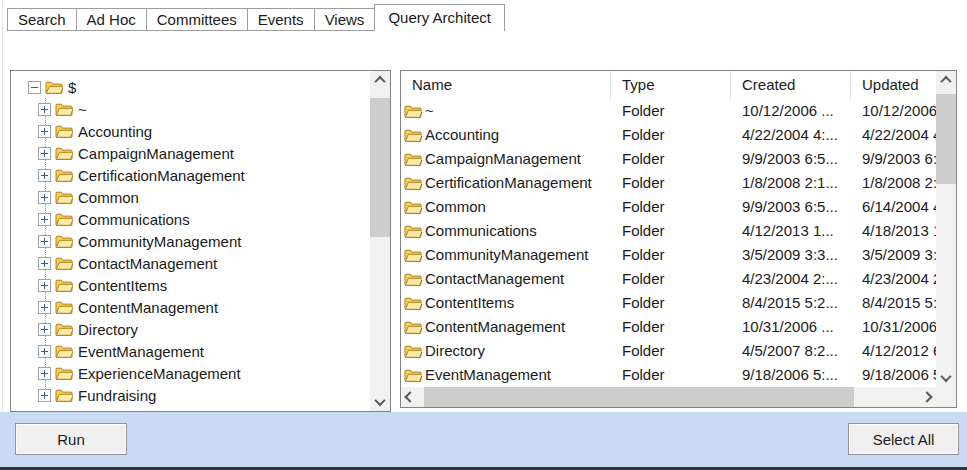 This screenshot has height=470, width=967. Describe the element at coordinates (668, 279) in the screenshot. I see `list-row: ContactManagementFolder4/23/2004 2:...4/…` at that location.